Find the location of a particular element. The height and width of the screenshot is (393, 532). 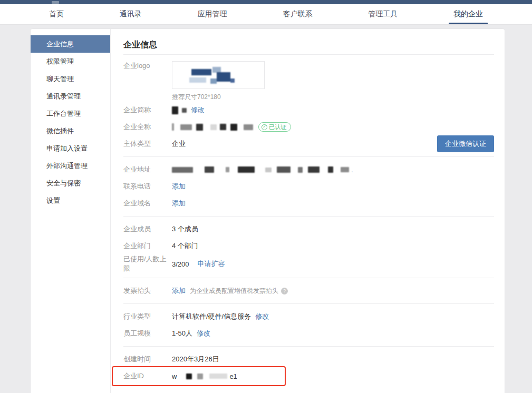

field-row-departments: 企业部门 4 个部门 is located at coordinates (309, 246).